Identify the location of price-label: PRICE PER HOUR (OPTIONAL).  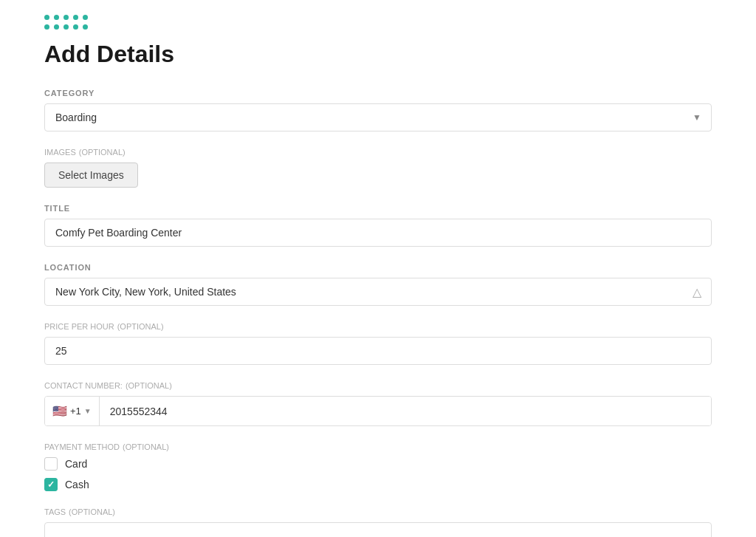
(378, 326).